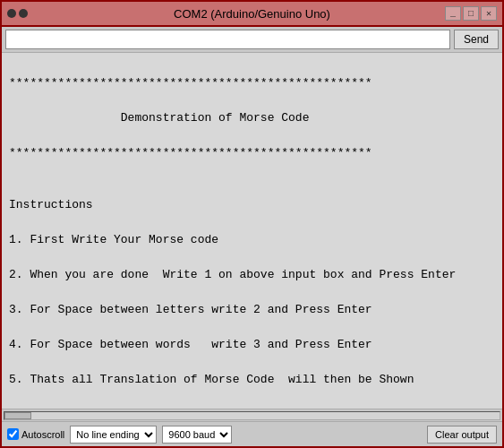  What do you see at coordinates (252, 380) in the screenshot?
I see `instruction-5: 5. Thats all Translation of Morse Code w…` at bounding box center [252, 380].